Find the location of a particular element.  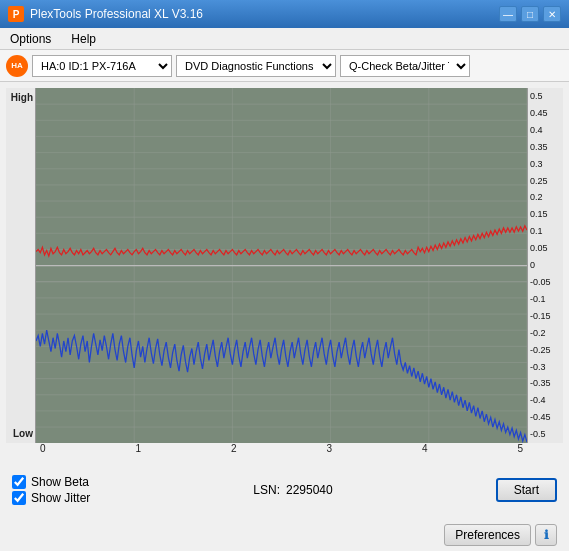

bottom-panel: Show Beta Show Jitter LSN: 2295040 Start is located at coordinates (284, 489).